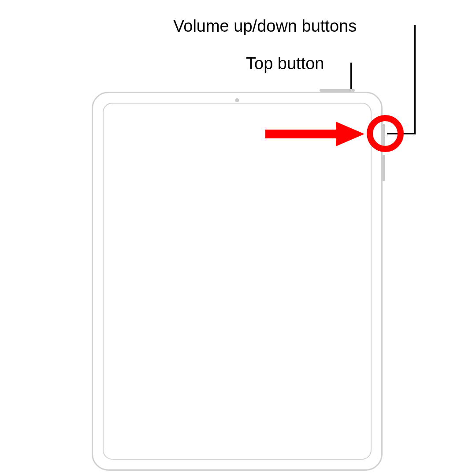 The image size is (476, 476). Describe the element at coordinates (285, 63) in the screenshot. I see `top-button-label: Top button` at that location.